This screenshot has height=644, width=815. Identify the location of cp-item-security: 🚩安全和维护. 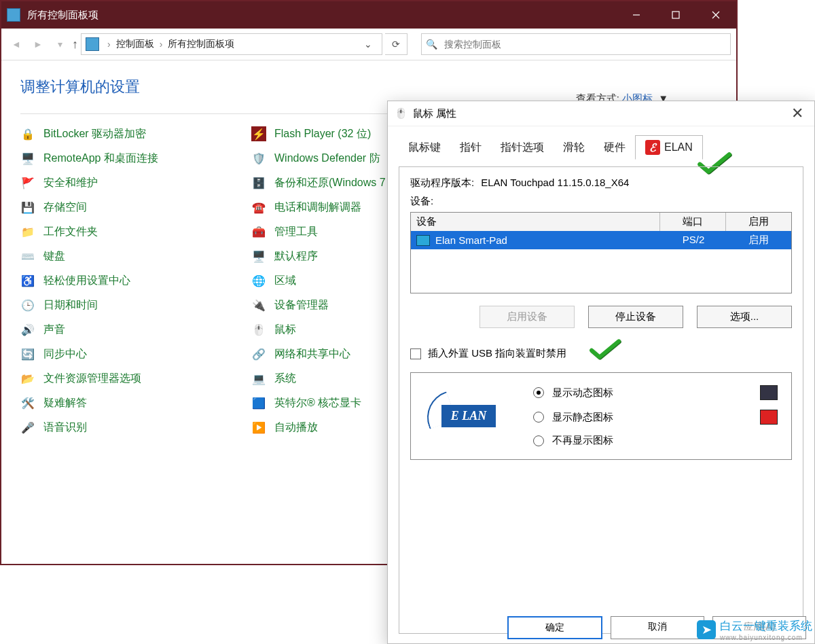
(122, 183).